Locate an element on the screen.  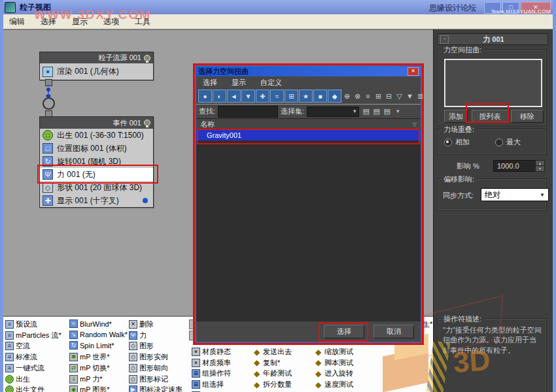
depot-item: ●材质静态 is located at coordinates (211, 351).